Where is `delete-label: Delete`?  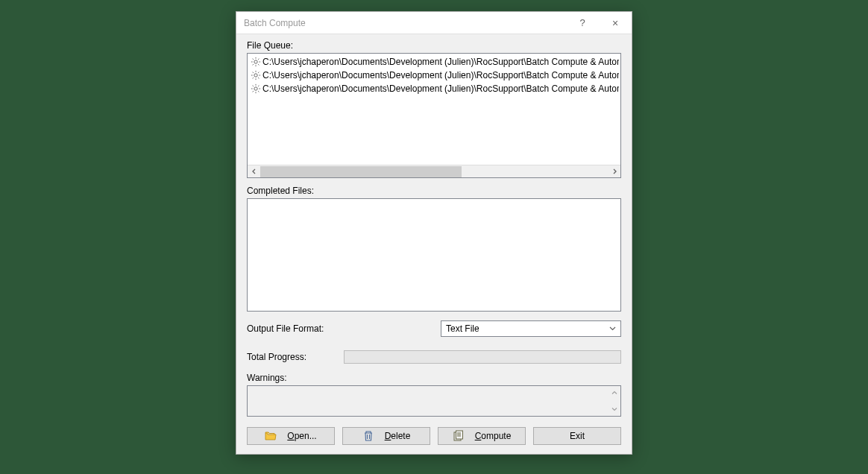
delete-label: Delete is located at coordinates (398, 436).